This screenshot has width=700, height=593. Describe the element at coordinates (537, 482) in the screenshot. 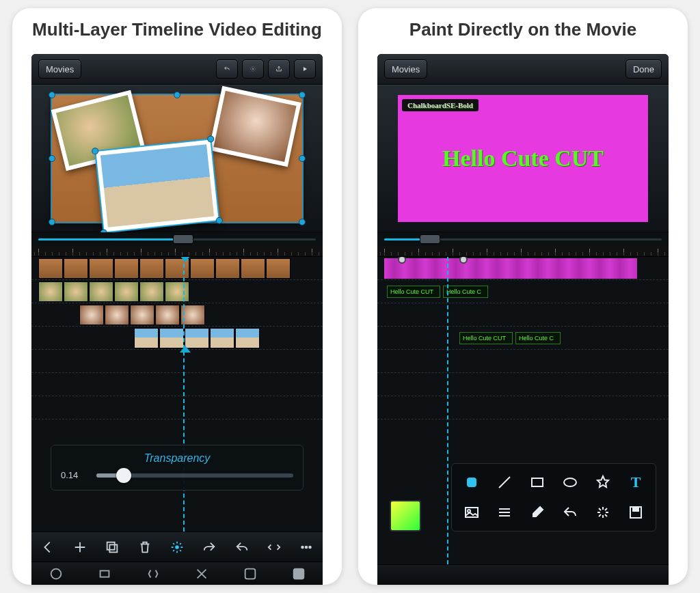

I see `tool-rect` at that location.